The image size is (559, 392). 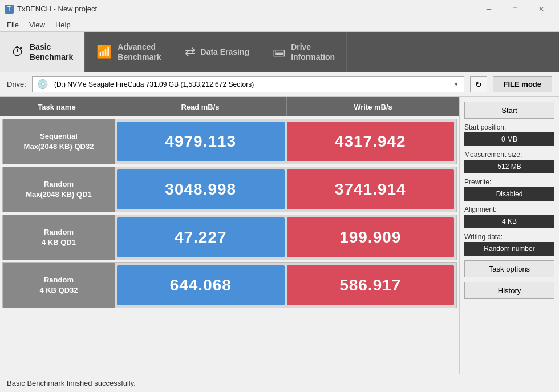 What do you see at coordinates (201, 237) in the screenshot?
I see `read-value-2: 47.227` at bounding box center [201, 237].